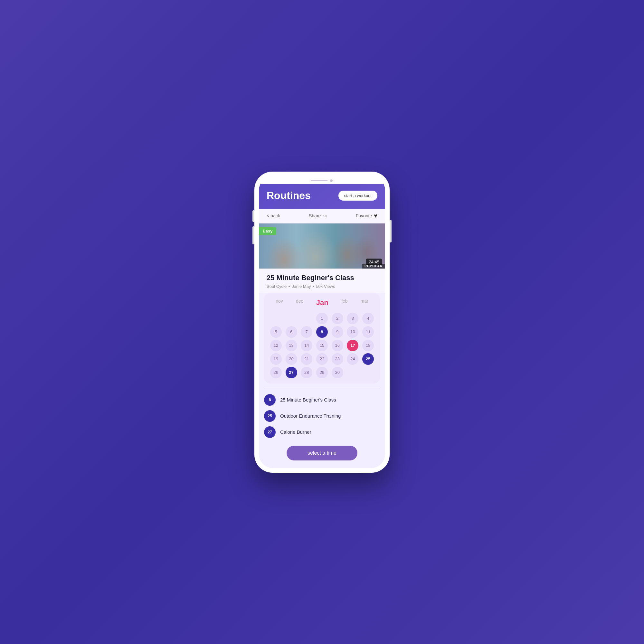 This screenshot has width=644, height=644. Describe the element at coordinates (322, 389) in the screenshot. I see `divider` at that location.